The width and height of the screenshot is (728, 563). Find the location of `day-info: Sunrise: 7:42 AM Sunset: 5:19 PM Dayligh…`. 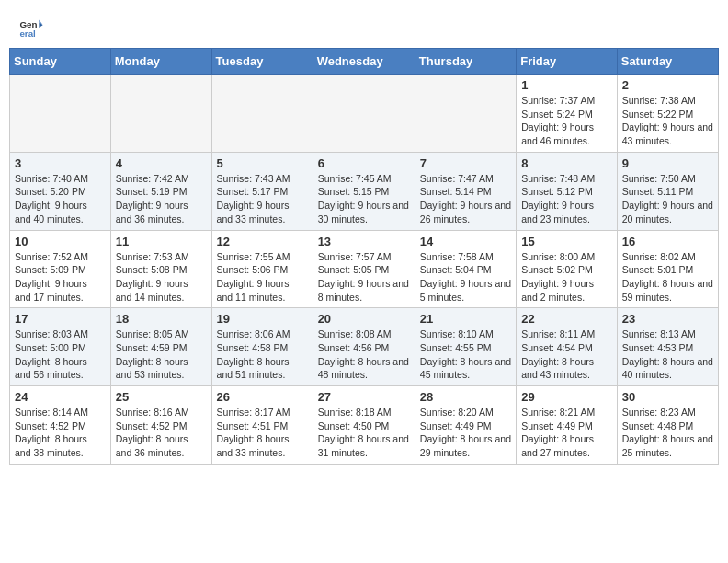

day-info: Sunrise: 7:42 AM Sunset: 5:19 PM Dayligh… is located at coordinates (162, 199).